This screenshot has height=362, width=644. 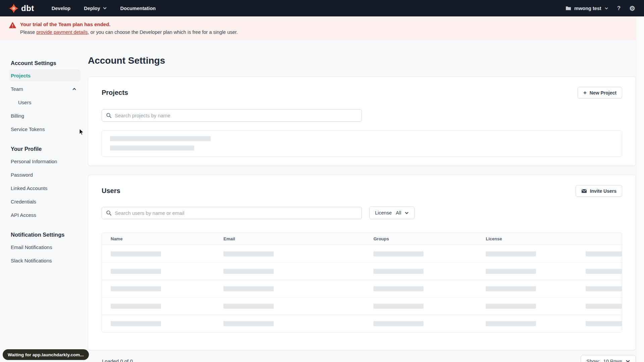 I want to click on nav-item-label: Develop, so click(x=61, y=8).